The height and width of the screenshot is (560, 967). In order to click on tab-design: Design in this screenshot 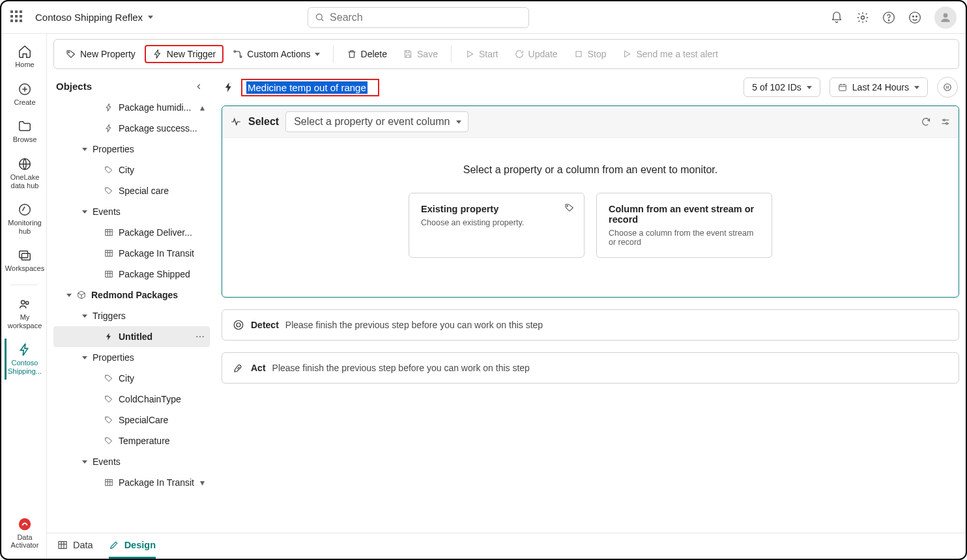, I will do `click(132, 546)`.